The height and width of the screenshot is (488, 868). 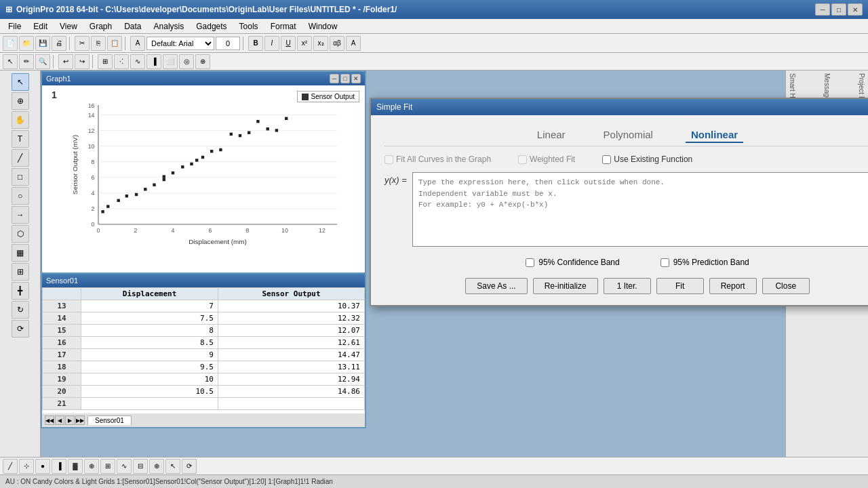 What do you see at coordinates (522, 160) in the screenshot?
I see `weighted-fit-checkbox` at bounding box center [522, 160].